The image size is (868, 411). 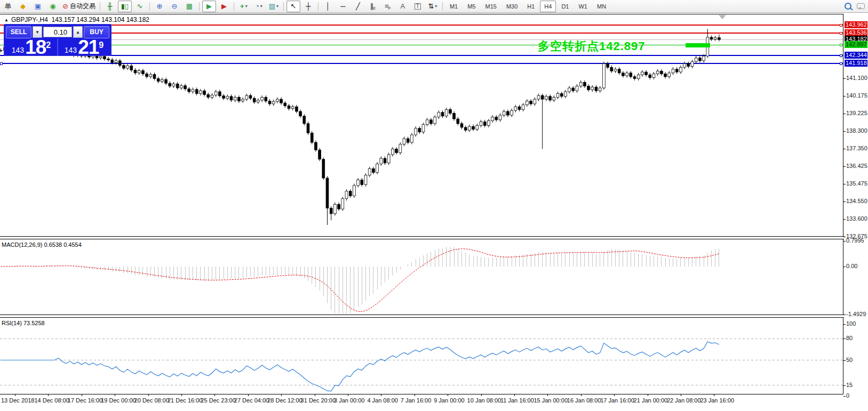 What do you see at coordinates (209, 6) in the screenshot?
I see `auto-scroll-icon: ▶` at bounding box center [209, 6].